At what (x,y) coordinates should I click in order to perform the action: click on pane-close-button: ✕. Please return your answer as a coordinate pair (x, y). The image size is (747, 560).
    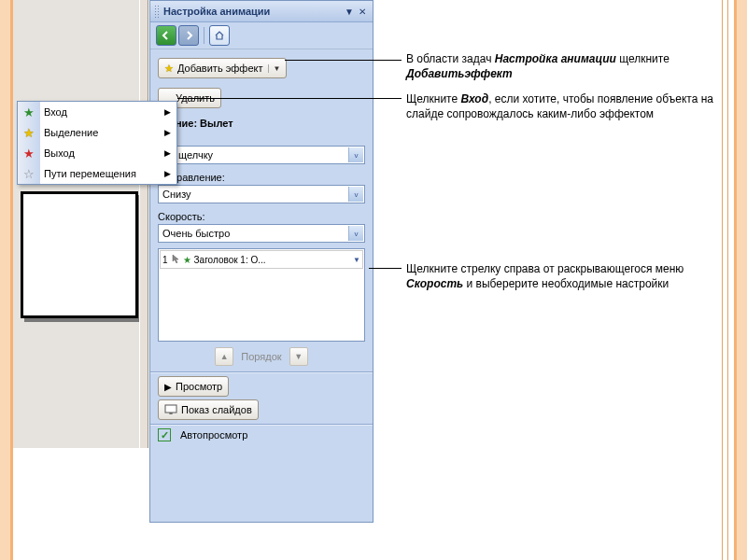
    Looking at the image, I should click on (362, 11).